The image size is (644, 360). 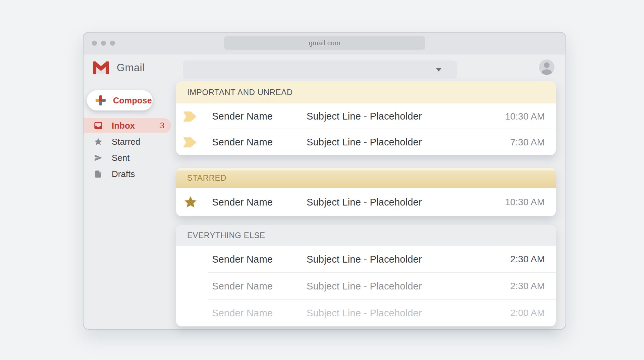 What do you see at coordinates (123, 174) in the screenshot?
I see `sidebar-item-label: Drafts` at bounding box center [123, 174].